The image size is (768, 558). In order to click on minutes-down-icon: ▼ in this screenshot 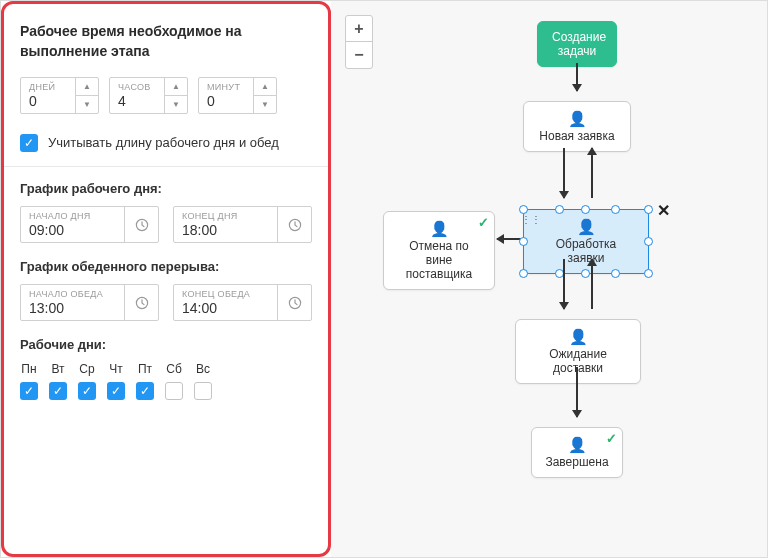, I will do `click(265, 105)`.